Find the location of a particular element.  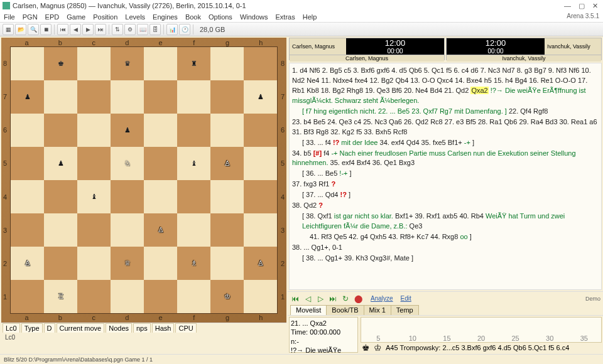

tab-temp: Temp is located at coordinates (405, 310).